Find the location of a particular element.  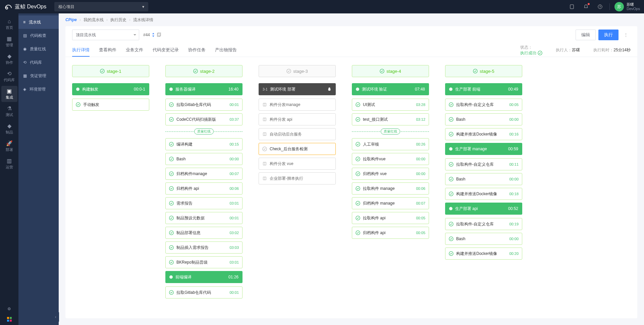

pipeline-step: 人工审核00:26 is located at coordinates (390, 144).